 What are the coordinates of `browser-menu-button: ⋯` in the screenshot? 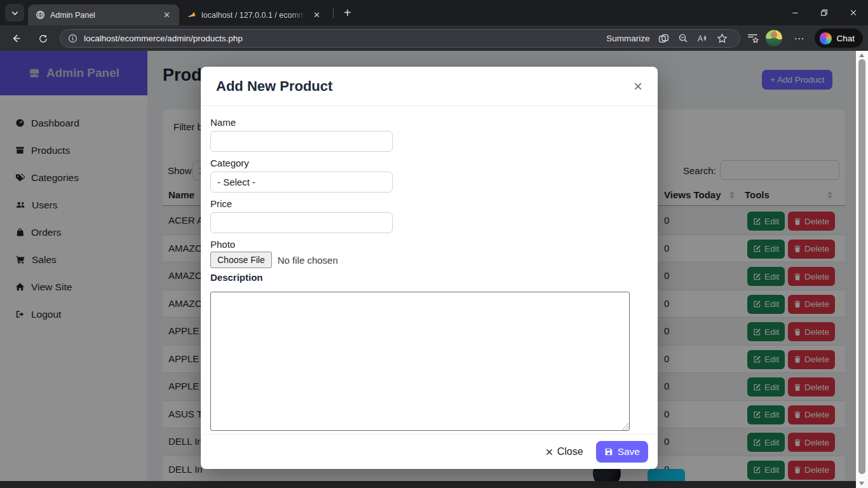 It's located at (799, 38).